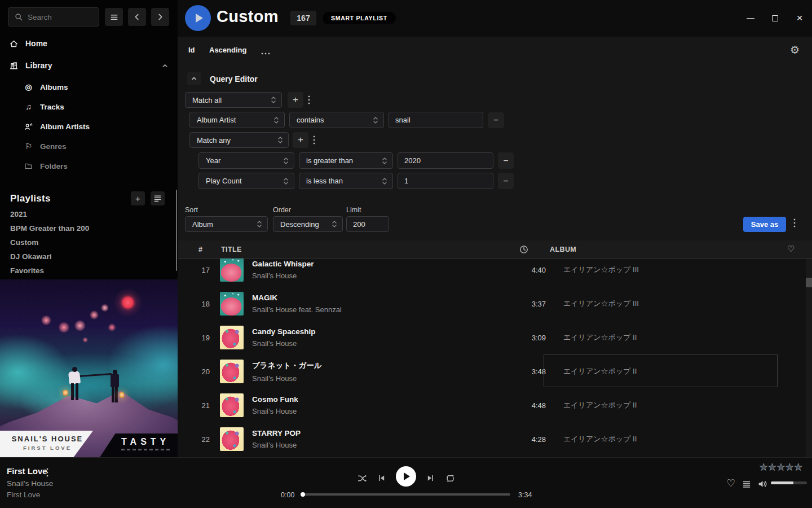 The image size is (812, 508). Describe the element at coordinates (89, 65) in the screenshot. I see `sidebar-item-library: Library` at that location.